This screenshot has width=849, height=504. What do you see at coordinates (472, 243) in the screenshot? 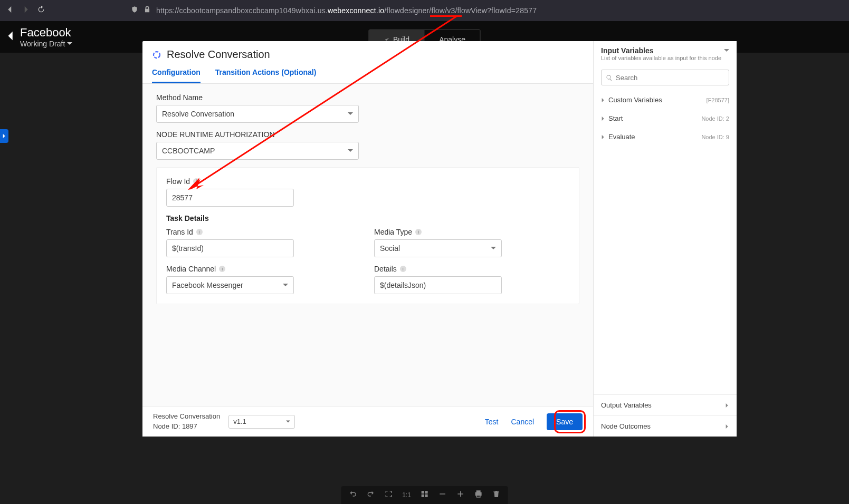
I see `mediatype-col: Media Typei Social` at bounding box center [472, 243].